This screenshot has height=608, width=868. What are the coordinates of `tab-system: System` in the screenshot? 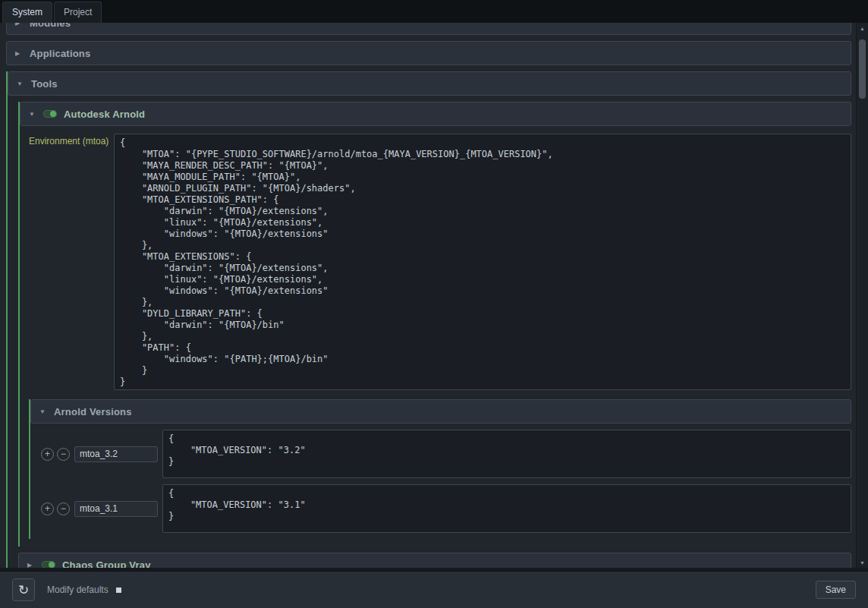 It's located at (27, 12).